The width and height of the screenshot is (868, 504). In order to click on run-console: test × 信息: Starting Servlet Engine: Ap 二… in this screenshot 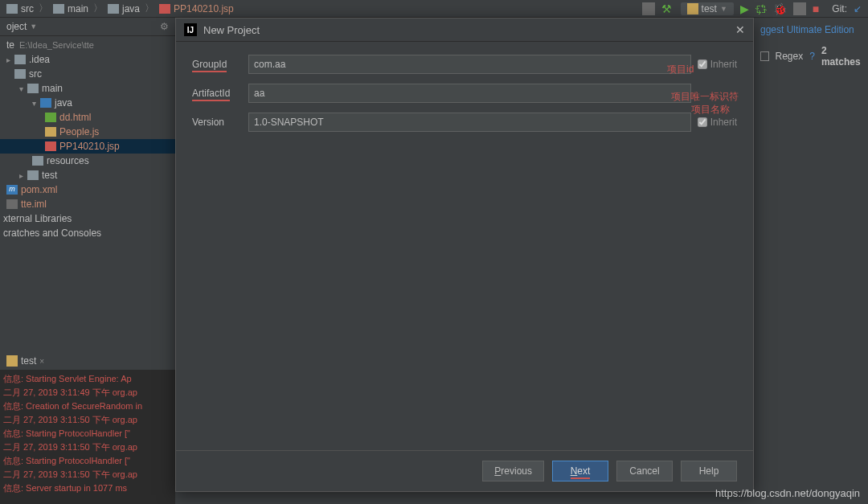, I will do `click(88, 428)`.